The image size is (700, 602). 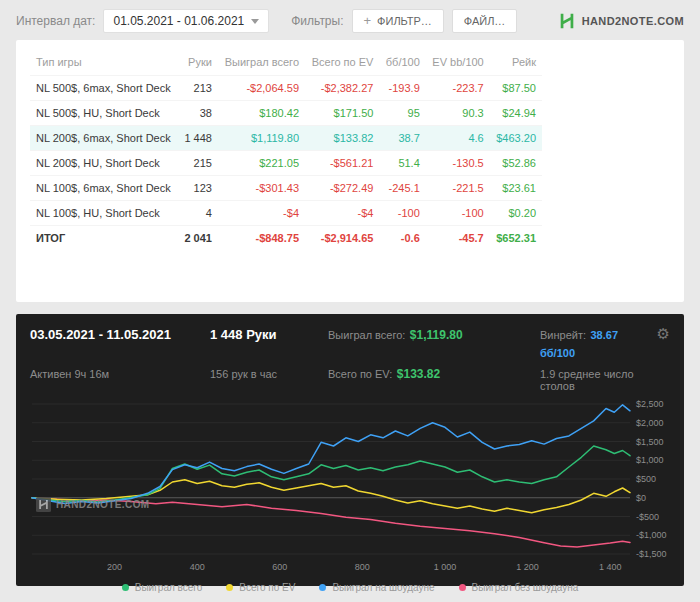 I want to click on svg-text: 200, so click(x=114, y=567).